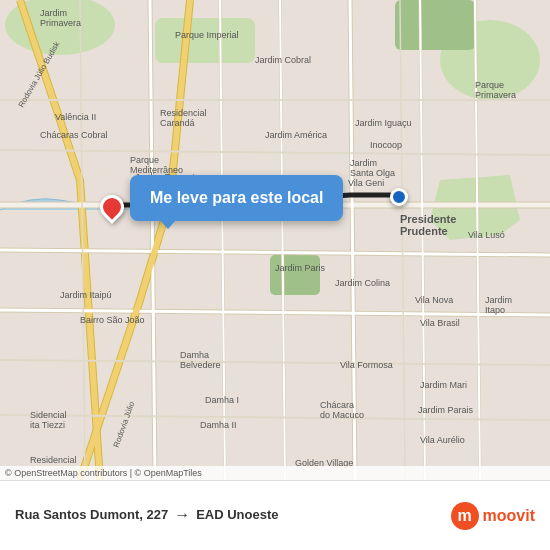 The image size is (550, 550). What do you see at coordinates (236, 198) in the screenshot?
I see `tooltip-text: Me leve para este local` at bounding box center [236, 198].